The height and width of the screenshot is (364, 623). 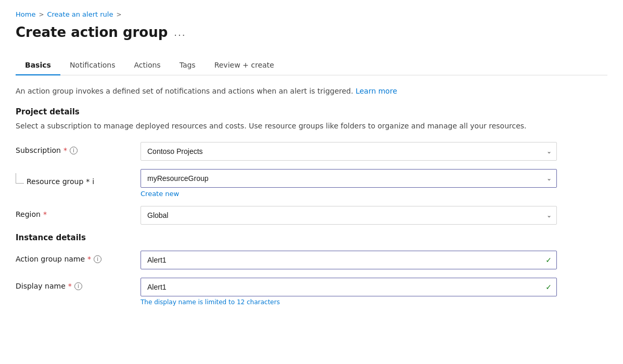 What do you see at coordinates (38, 66) in the screenshot?
I see `tab-basics: Basics` at bounding box center [38, 66].